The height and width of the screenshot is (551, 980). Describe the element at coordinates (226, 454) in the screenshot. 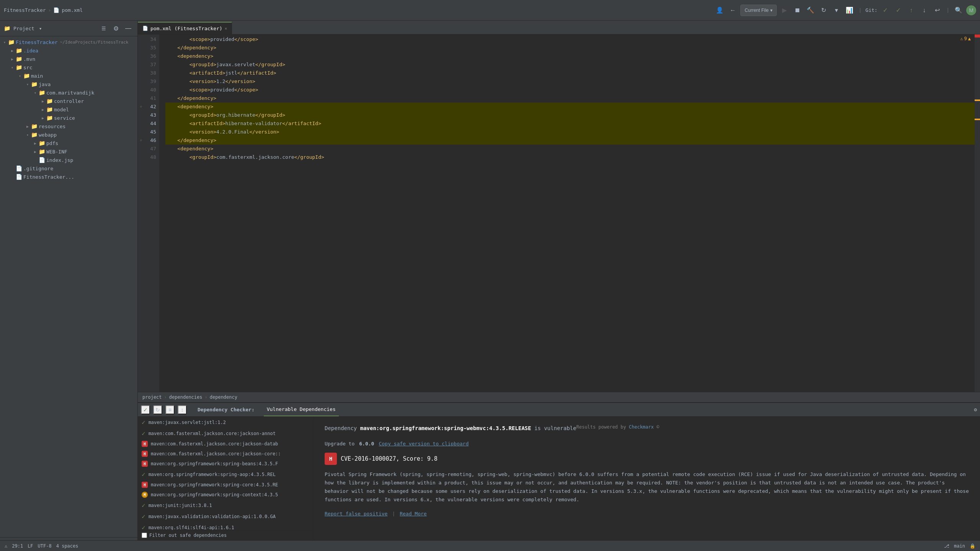

I see `dep-item-4: H maven:com.fasterxml.jackson.core:jacks…` at that location.